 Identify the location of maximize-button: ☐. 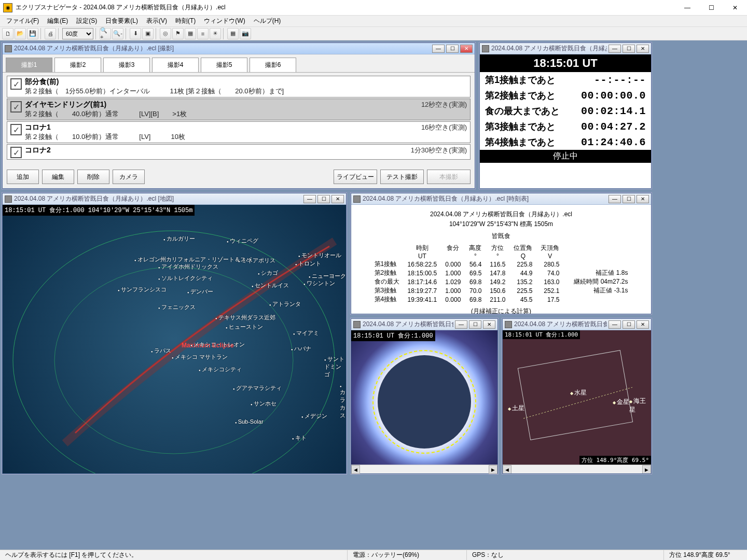
(711, 8).